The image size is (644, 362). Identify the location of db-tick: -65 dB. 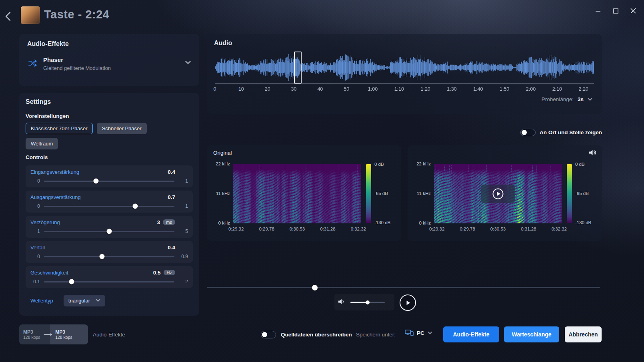
(381, 193).